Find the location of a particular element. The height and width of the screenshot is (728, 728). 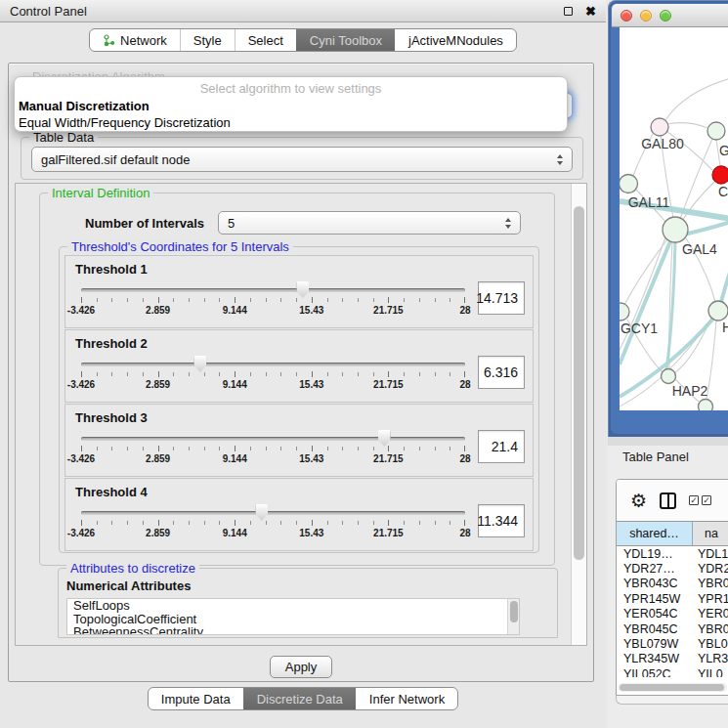

network-window: GAL80 GA C GAL11 GAL4 GCY1 H HAP2 is located at coordinates (668, 219).